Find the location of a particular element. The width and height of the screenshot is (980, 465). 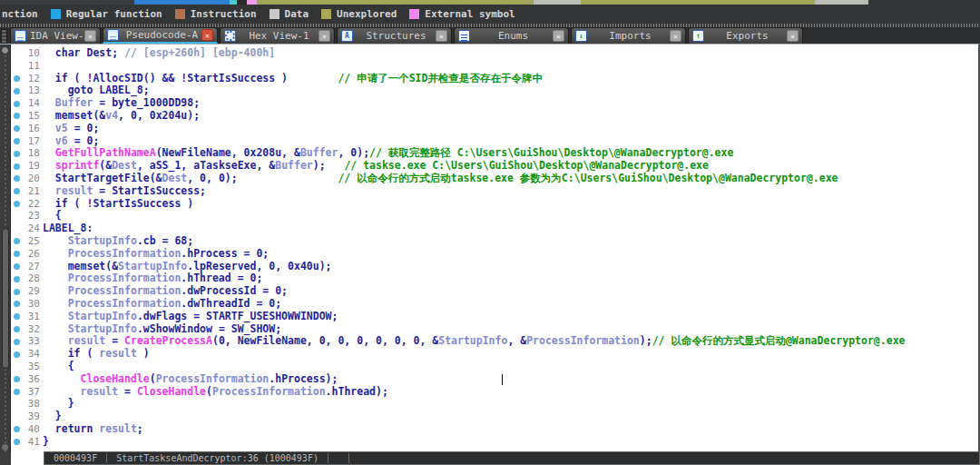

code-text: if ( !AllocSID() && !StartIsSuccess ) //… is located at coordinates (510, 79).